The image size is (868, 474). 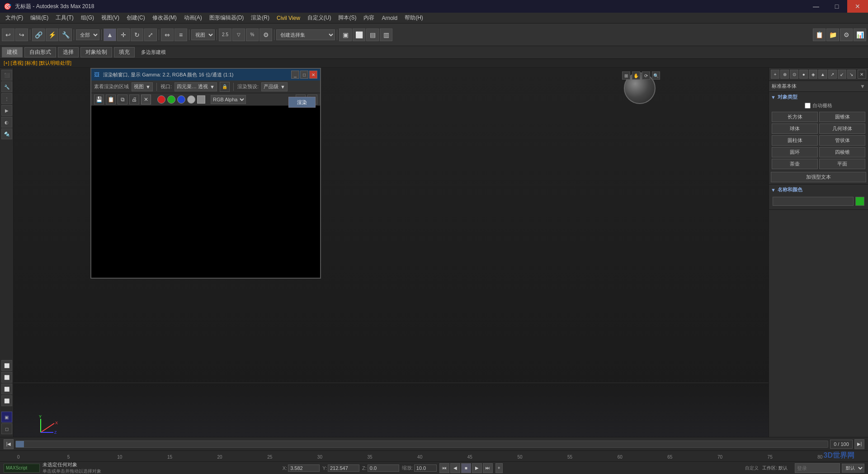 What do you see at coordinates (7, 401) in the screenshot?
I see `sidebar-viewport4: ⬜` at bounding box center [7, 401].